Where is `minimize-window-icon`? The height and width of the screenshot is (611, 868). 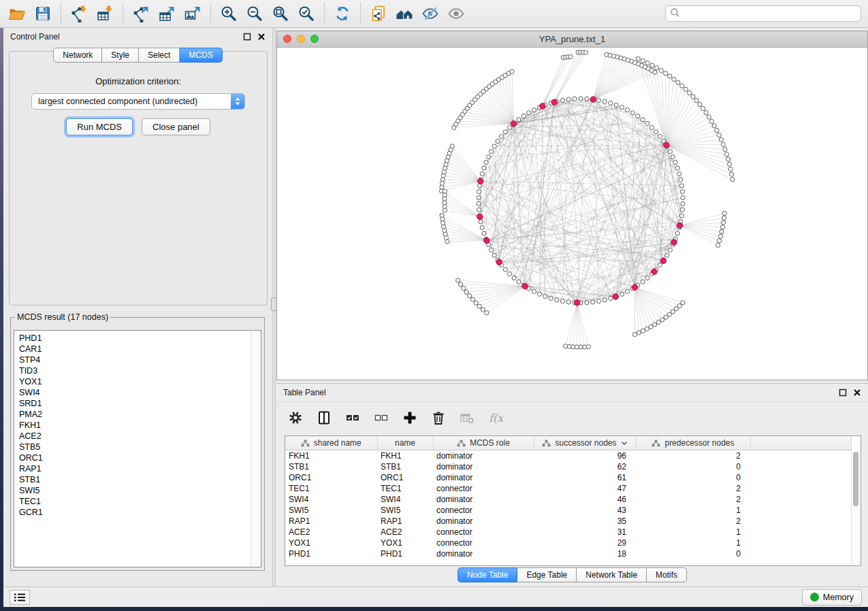
minimize-window-icon is located at coordinates (301, 39).